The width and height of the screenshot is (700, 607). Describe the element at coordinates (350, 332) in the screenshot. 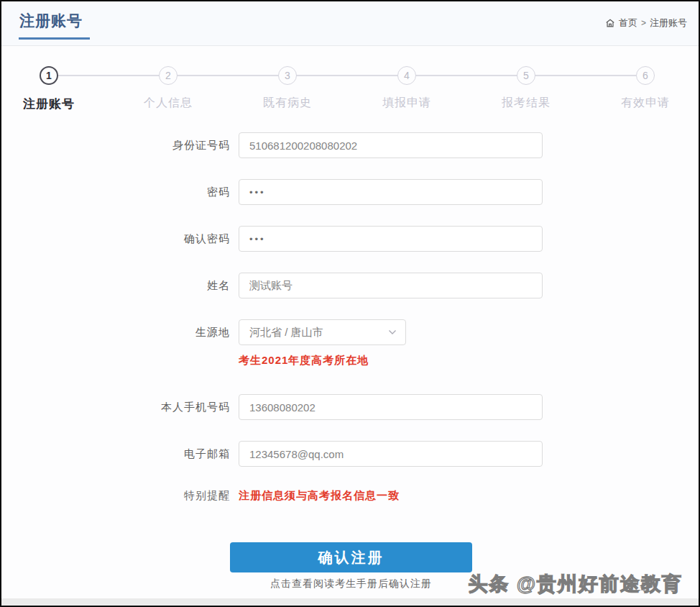

I see `form-row-origin: 生源地 河北省 / 唐山市` at that location.